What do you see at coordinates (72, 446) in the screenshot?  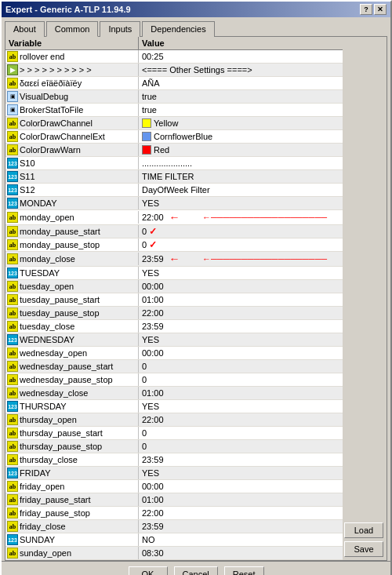 I see `row-variable: abthursday_pause_stop` at bounding box center [72, 446].